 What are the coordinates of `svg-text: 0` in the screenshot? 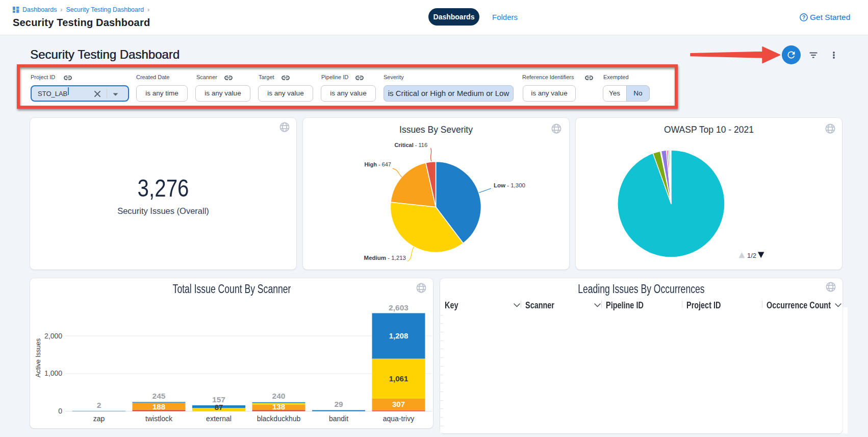 It's located at (60, 411).